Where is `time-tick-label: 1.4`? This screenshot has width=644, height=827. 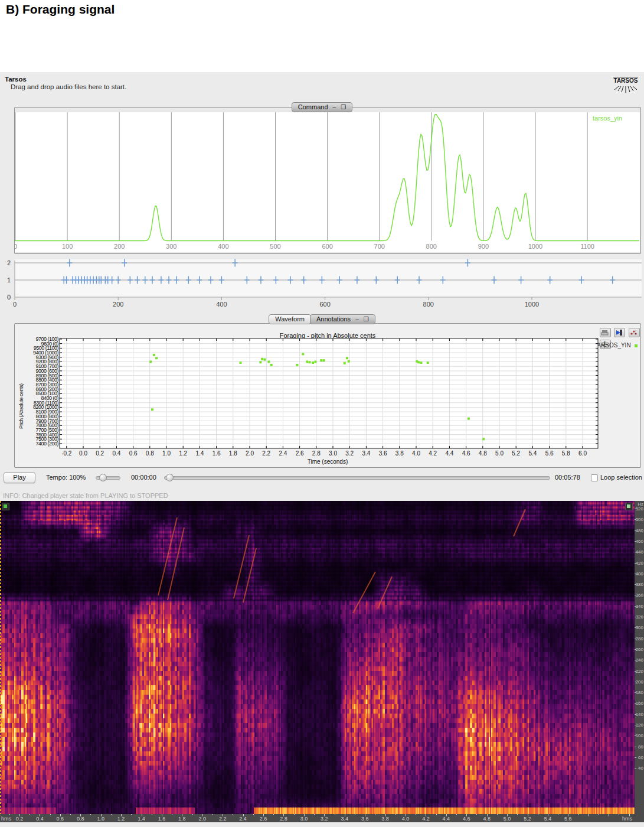 time-tick-label: 1.4 is located at coordinates (142, 819).